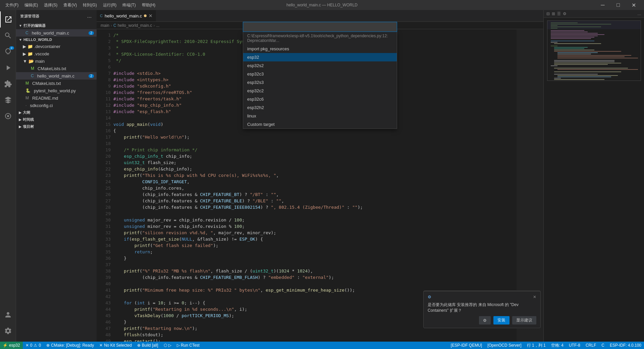 The width and height of the screenshot is (644, 349). What do you see at coordinates (33, 345) in the screenshot?
I see `status-errors: ✕ 0 ⚠ 0` at bounding box center [33, 345].